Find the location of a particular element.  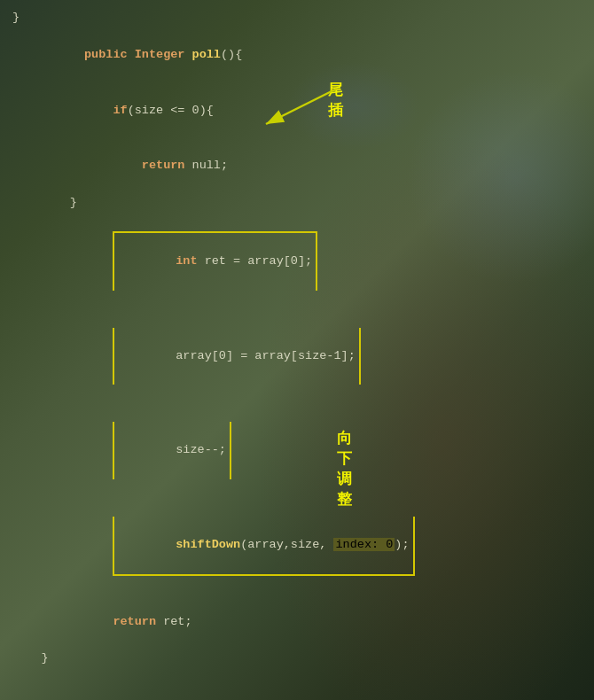

code-line-13: private void shiftDown(int[] array,int s… is located at coordinates (297, 693).